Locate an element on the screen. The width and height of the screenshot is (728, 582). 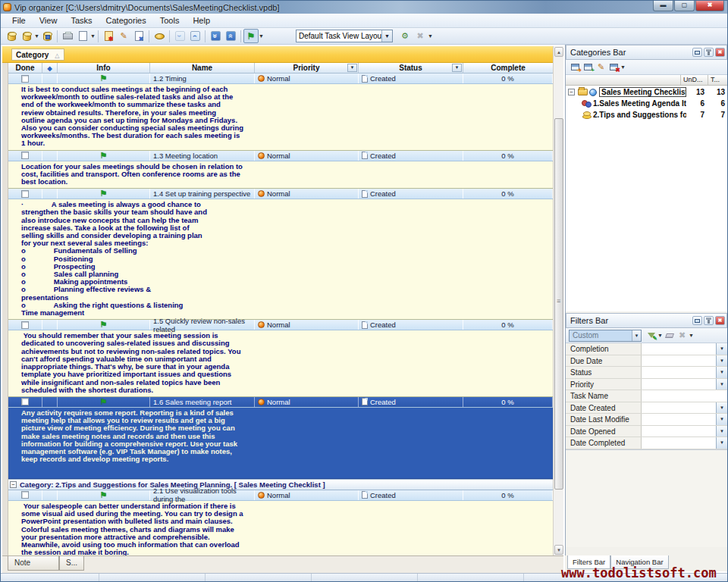
column-header-attachment: ◆ is located at coordinates (50, 68).